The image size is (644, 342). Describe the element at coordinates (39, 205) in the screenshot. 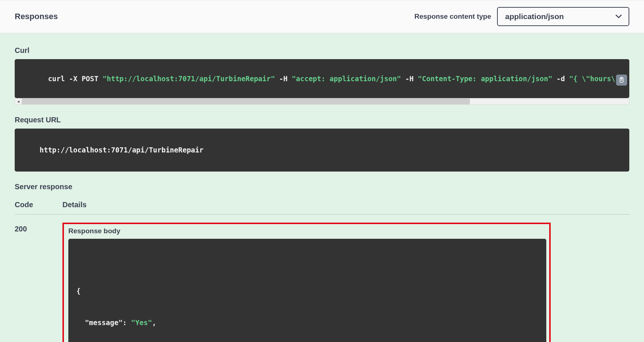

I see `column-header-code: Code` at that location.